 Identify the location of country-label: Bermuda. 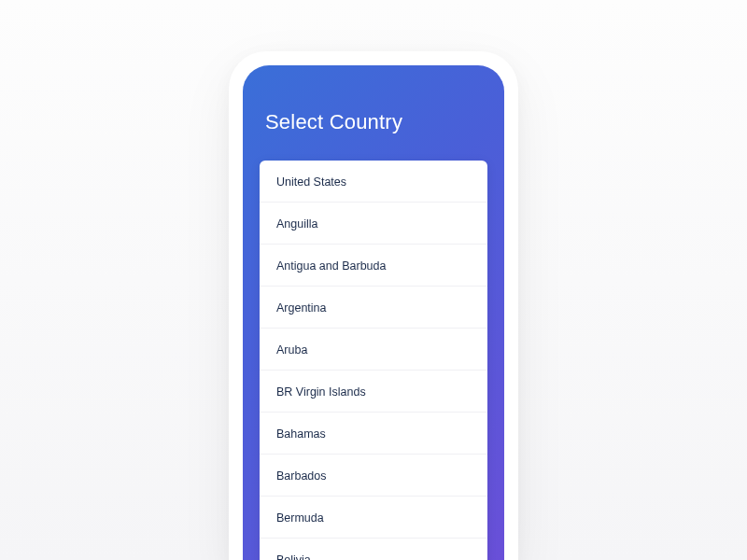
(301, 518).